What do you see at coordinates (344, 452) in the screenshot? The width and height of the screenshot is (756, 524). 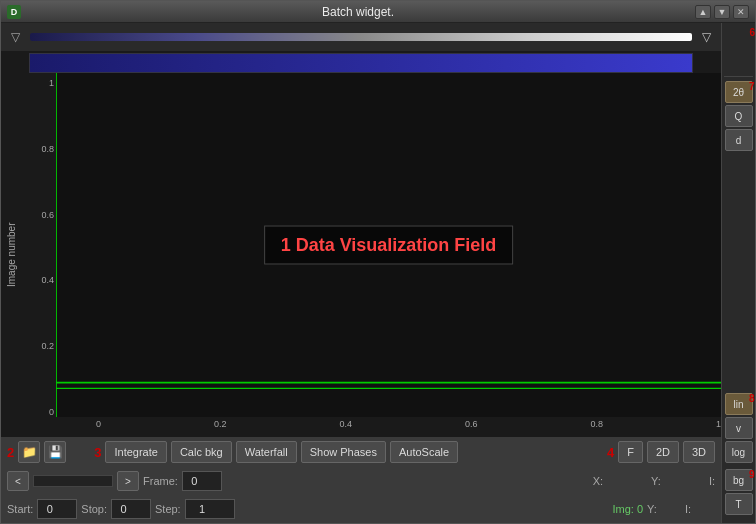 I see `show-phases-button: Show Phases` at bounding box center [344, 452].